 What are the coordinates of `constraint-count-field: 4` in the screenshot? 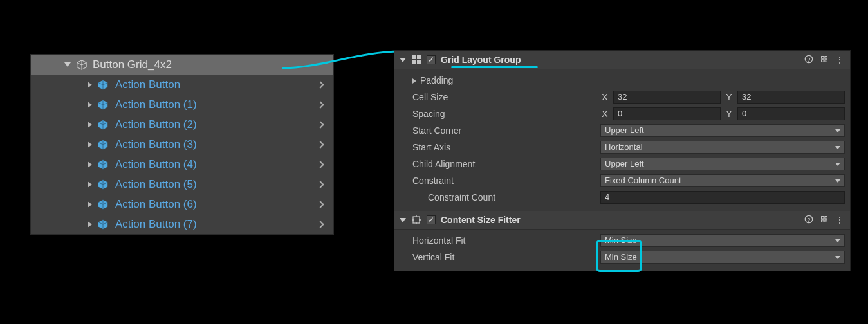 It's located at (723, 197).